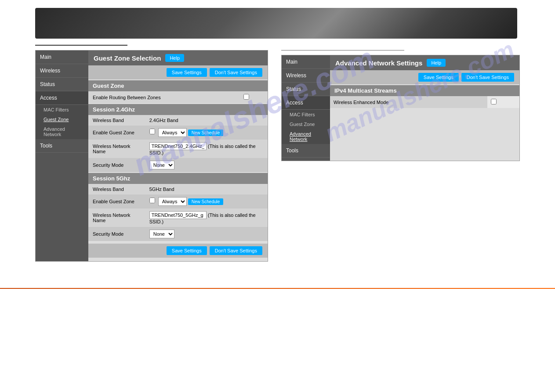 Image resolution: width=555 pixels, height=392 pixels. I want to click on session-5ghz-header: Session 5Ghz, so click(178, 178).